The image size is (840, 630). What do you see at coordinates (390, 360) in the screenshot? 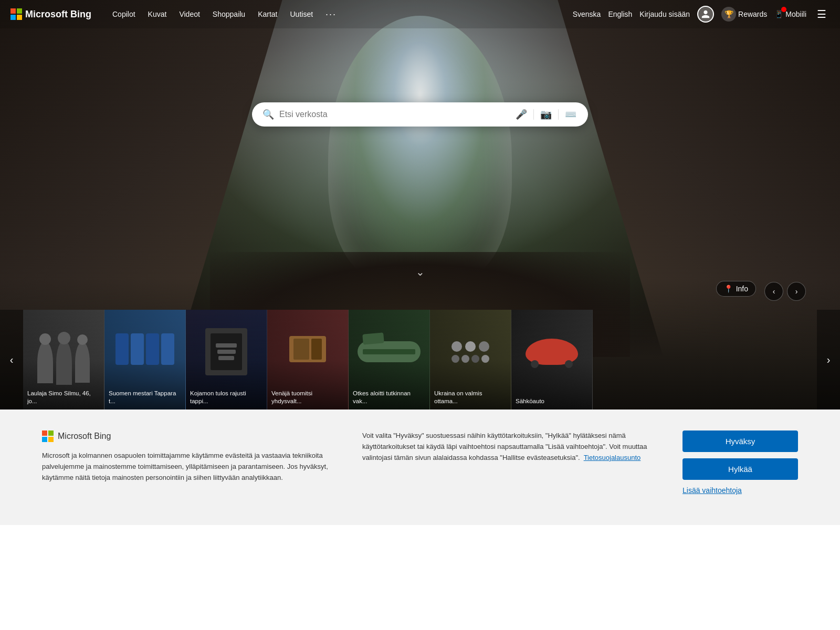
I see `news-item: Otkes aloitti tutkinnan vak...` at bounding box center [390, 360].